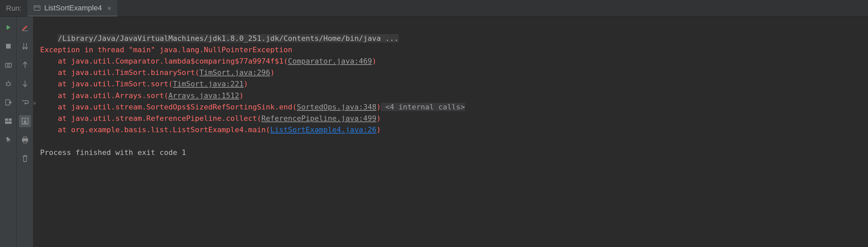 Image resolution: width=868 pixels, height=247 pixels. I want to click on stack-trace-line: at org.example.basis.list.ListSortExampl…, so click(155, 130).